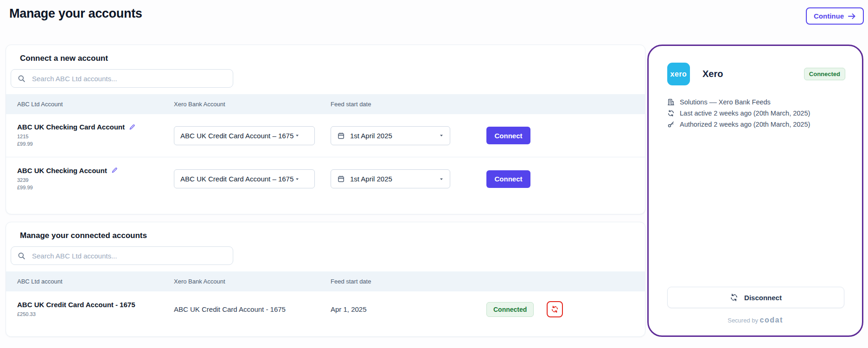 This screenshot has width=868, height=348. I want to click on connect-search-box, so click(122, 78).